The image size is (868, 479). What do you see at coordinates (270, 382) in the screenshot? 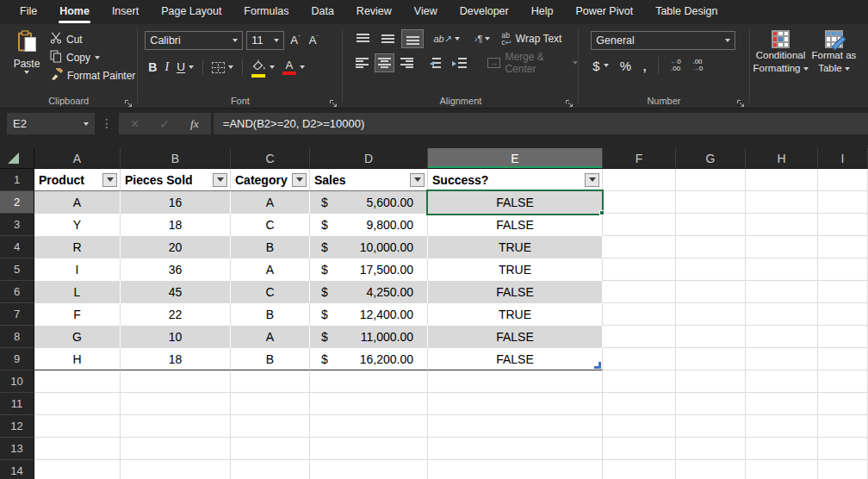
I see `cell-C10` at bounding box center [270, 382].